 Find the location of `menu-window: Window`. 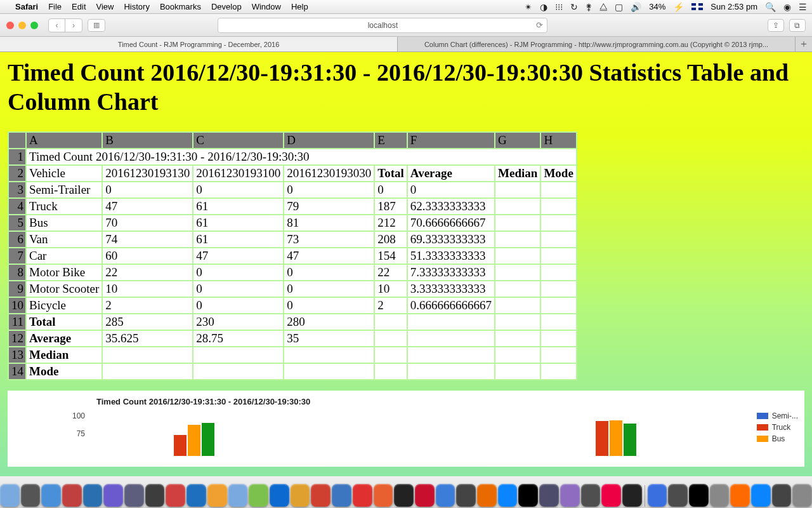

menu-window: Window is located at coordinates (266, 6).